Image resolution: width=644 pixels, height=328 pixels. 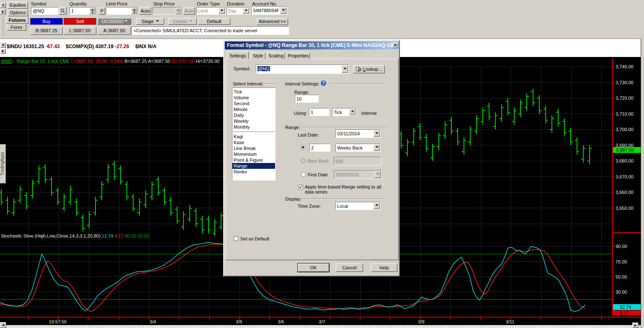 What do you see at coordinates (18, 13) in the screenshot?
I see `tab-options: Options` at bounding box center [18, 13].